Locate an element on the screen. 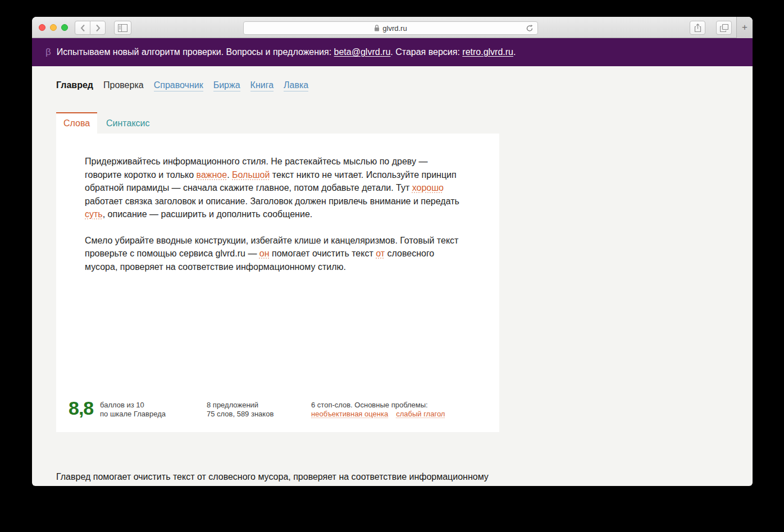  stats-bar: 8,8 баллов из 10 по шкале Главреда 8 пре… is located at coordinates (277, 409).